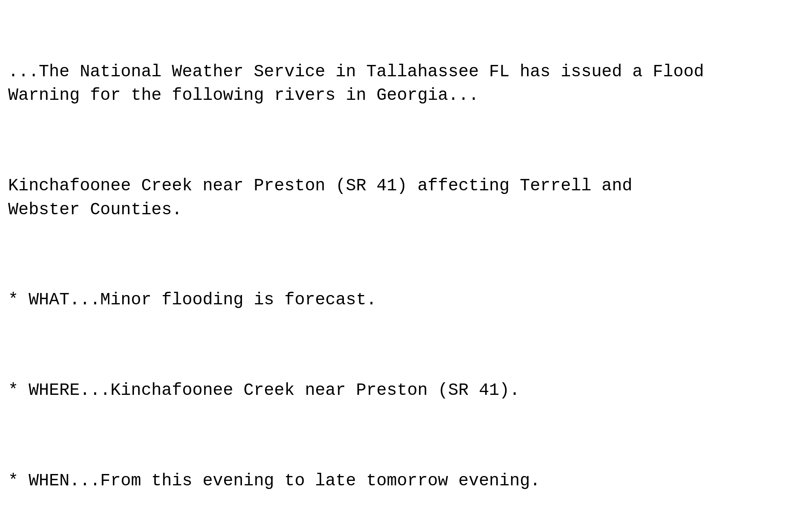 This screenshot has height=517, width=812. I want to click on what-paragraph: * WHAT...Minor flooding is forecast., so click(406, 300).